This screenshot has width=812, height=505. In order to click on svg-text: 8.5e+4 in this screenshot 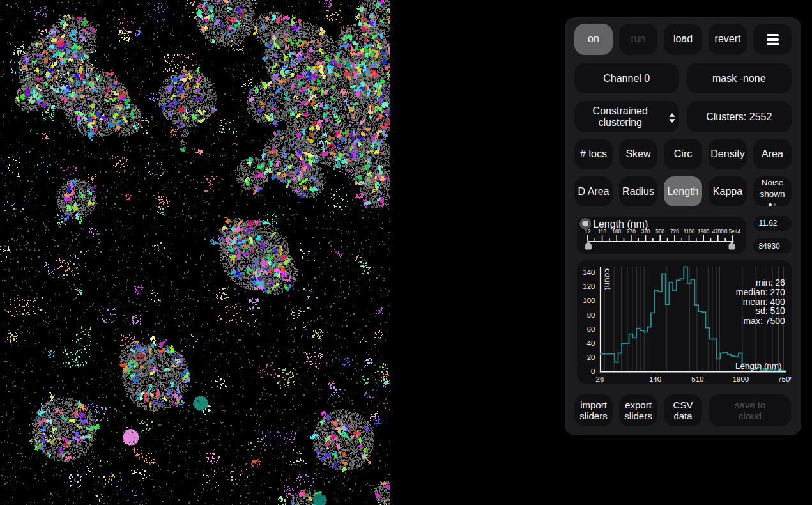, I will do `click(733, 231)`.